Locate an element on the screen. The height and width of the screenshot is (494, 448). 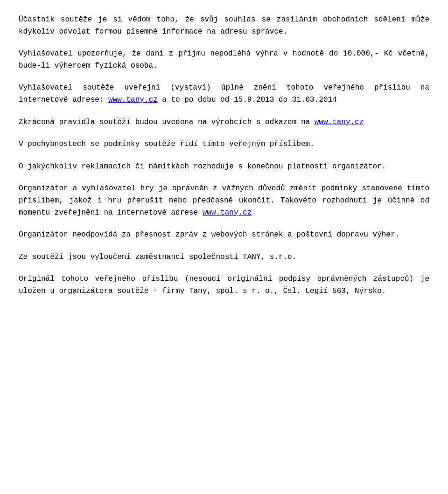
paragraph-4-text: Zkrácená pravidla soutěží budou uvedena … is located at coordinates (224, 123).